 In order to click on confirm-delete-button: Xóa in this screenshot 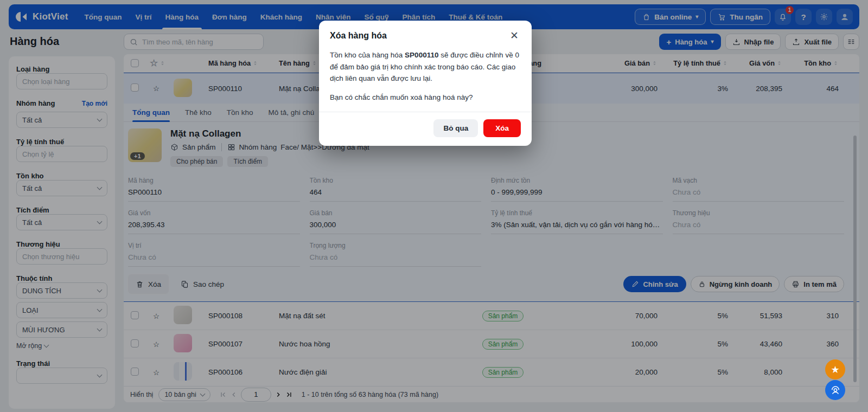, I will do `click(502, 128)`.